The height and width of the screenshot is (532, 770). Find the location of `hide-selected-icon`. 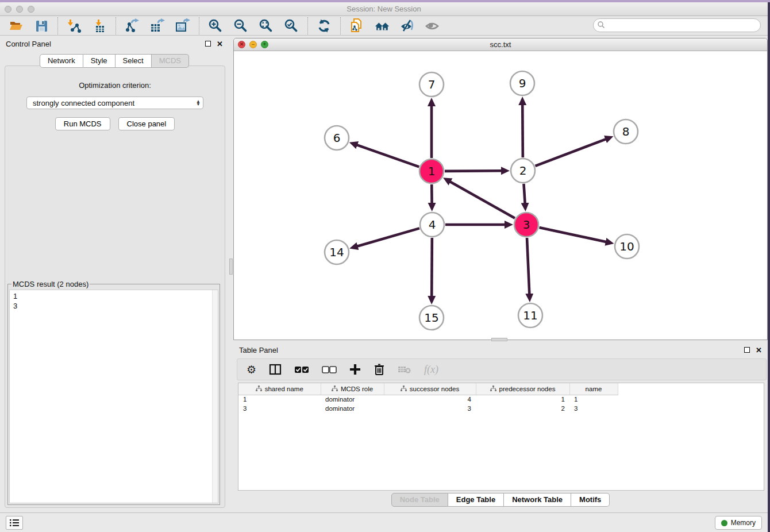

hide-selected-icon is located at coordinates (407, 26).